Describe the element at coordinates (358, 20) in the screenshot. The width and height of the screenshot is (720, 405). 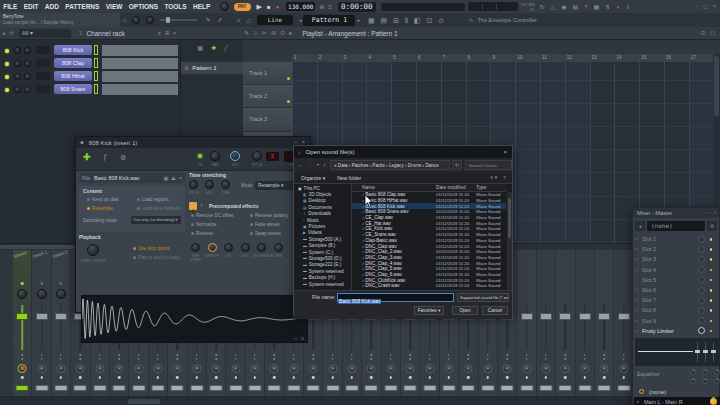
I see `pattern-next-icon: ▸` at that location.